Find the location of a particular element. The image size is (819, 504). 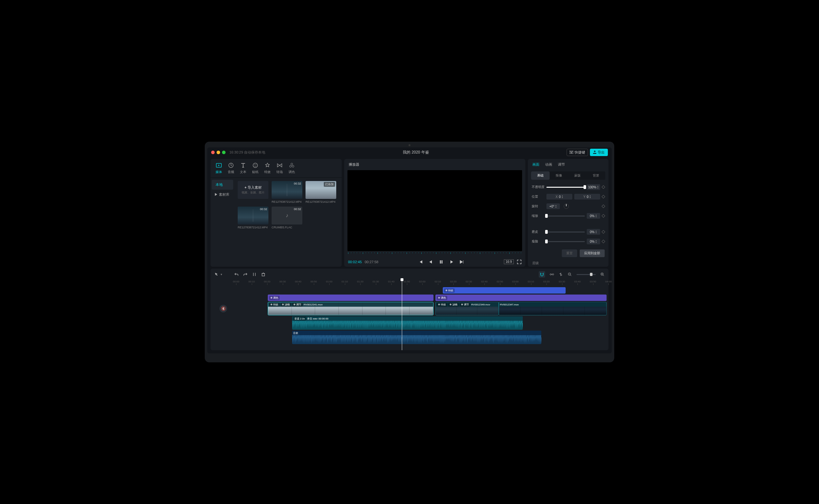

import-button: + 导入素材视频、音频、图片 is located at coordinates (253, 190).